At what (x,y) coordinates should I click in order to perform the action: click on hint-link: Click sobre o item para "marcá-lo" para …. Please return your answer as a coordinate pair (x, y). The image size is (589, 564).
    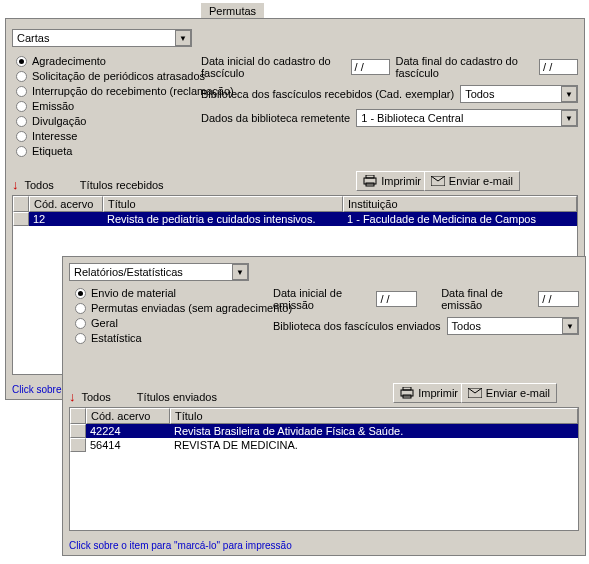
    Looking at the image, I should click on (180, 546).